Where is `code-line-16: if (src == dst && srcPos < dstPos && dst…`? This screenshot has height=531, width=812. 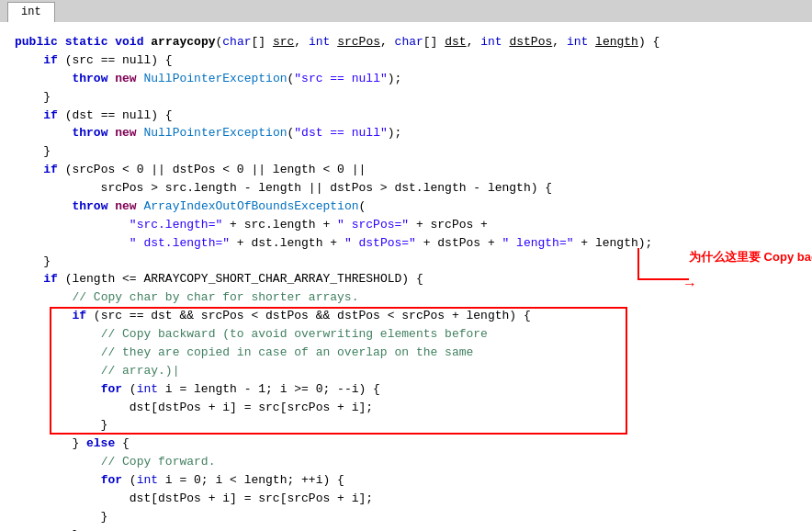
code-line-16: if (src == dst && srcPos < dstPos && dst… is located at coordinates (406, 316).